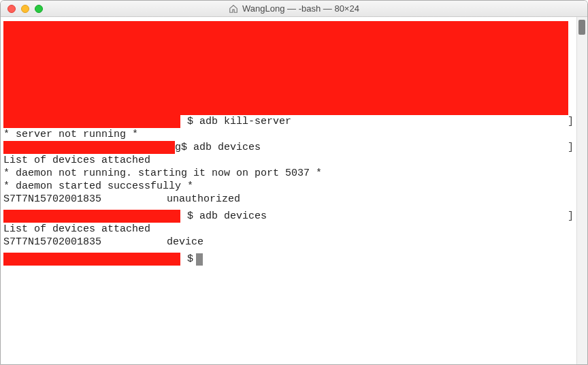  What do you see at coordinates (25, 9) in the screenshot?
I see `minimize-button` at bounding box center [25, 9].